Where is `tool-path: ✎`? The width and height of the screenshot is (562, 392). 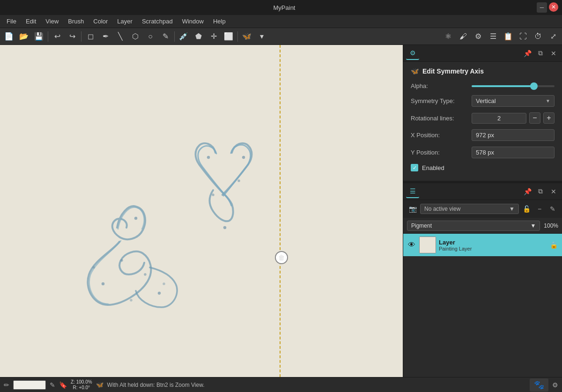 tool-path: ✎ is located at coordinates (165, 37).